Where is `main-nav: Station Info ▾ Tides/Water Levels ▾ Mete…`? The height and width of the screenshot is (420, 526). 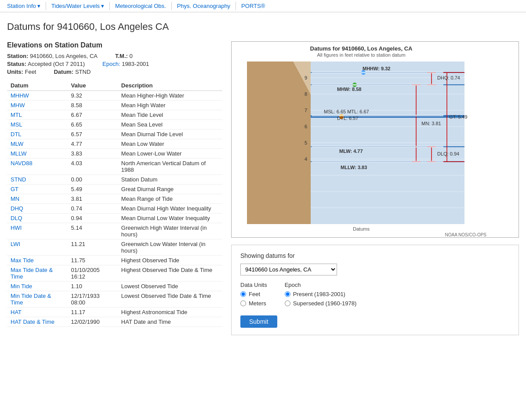
main-nav: Station Info ▾ Tides/Water Levels ▾ Mete… is located at coordinates (263, 6).